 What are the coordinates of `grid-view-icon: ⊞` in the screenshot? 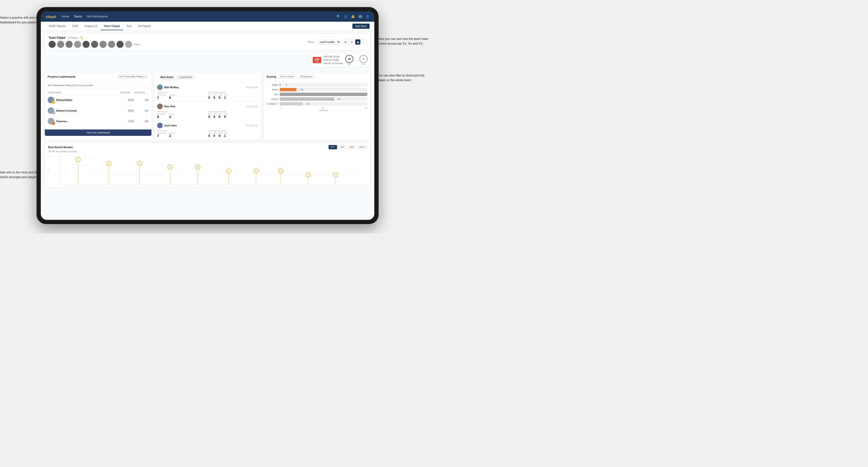 It's located at (346, 42).